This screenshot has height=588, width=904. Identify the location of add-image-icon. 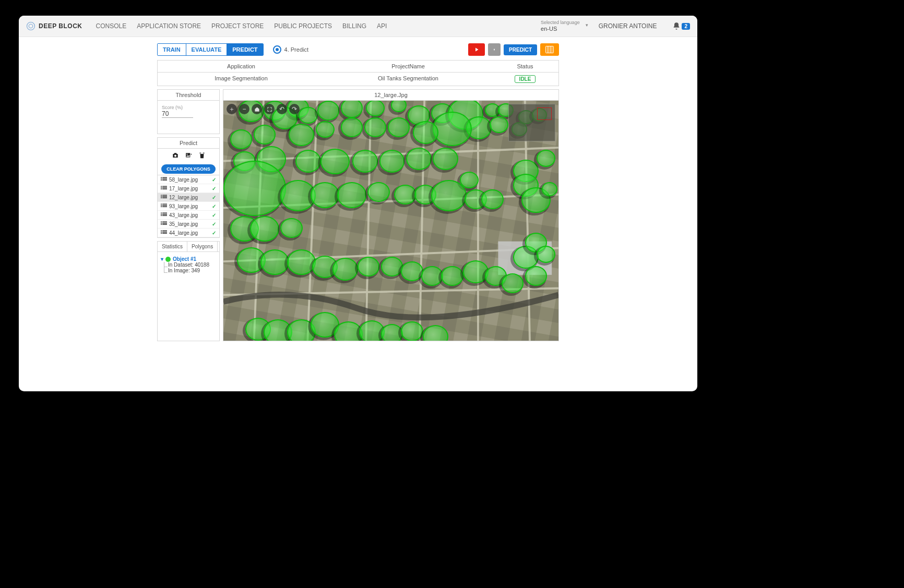
(189, 156).